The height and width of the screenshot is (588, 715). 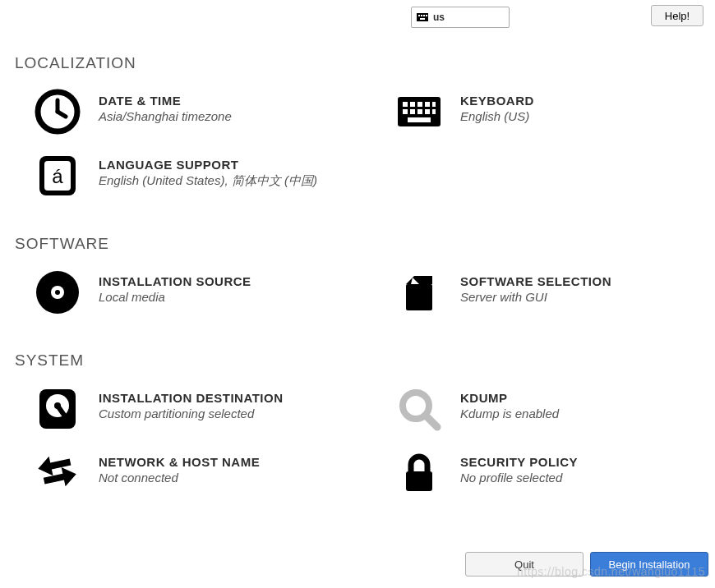 I want to click on language-icon: á, so click(x=58, y=176).